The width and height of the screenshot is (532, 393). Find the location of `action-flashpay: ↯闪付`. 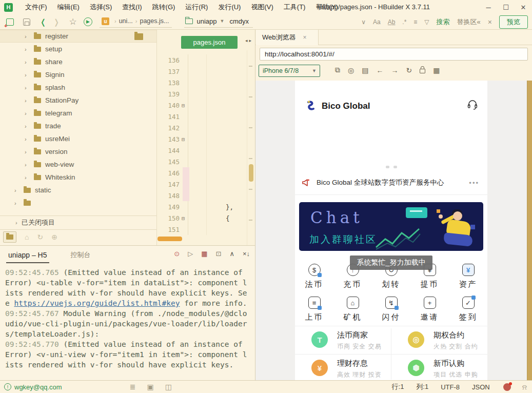

action-flashpay: ↯闪付 is located at coordinates (391, 309).